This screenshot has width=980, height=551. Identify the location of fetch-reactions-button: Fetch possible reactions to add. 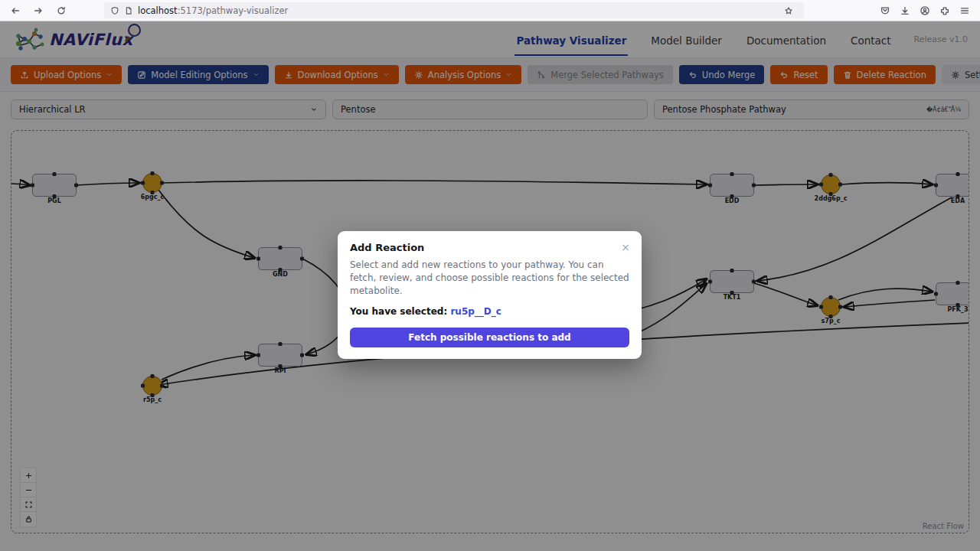
(490, 337).